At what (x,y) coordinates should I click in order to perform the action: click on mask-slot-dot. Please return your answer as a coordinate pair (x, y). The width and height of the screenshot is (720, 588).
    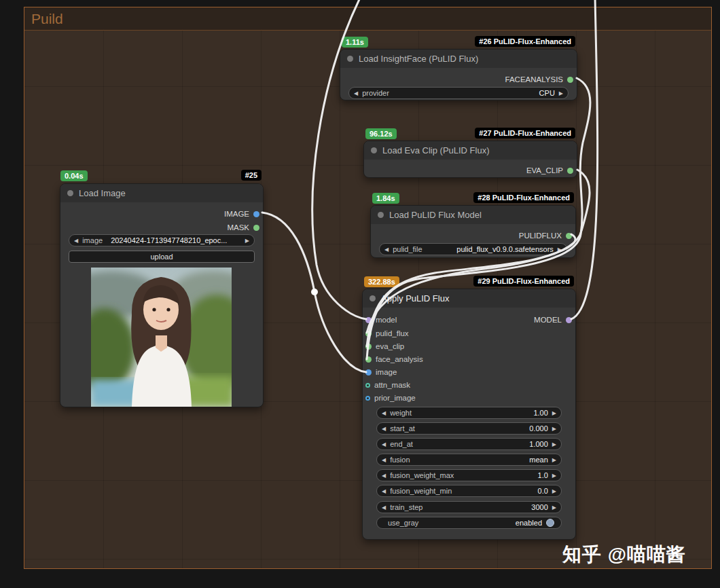
    Looking at the image, I should click on (257, 228).